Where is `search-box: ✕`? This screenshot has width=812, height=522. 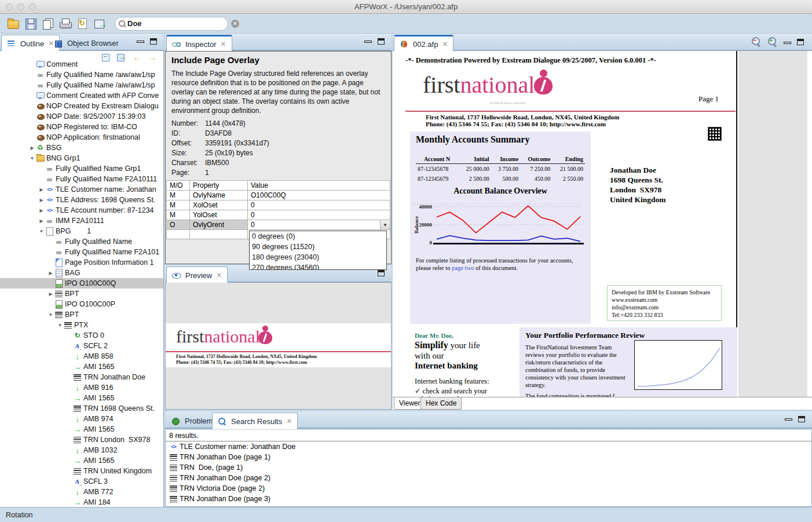 search-box: ✕ is located at coordinates (171, 24).